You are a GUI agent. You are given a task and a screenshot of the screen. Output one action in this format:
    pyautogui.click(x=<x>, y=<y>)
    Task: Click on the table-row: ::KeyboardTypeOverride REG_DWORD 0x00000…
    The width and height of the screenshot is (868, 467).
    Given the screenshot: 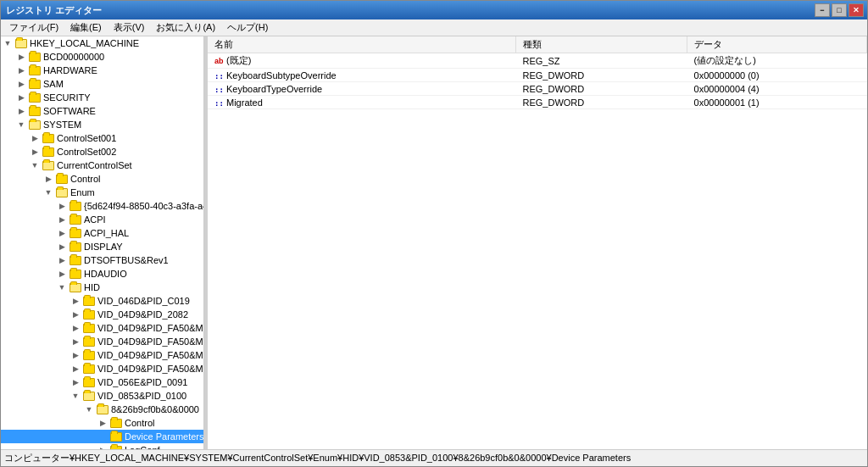 What is the action you would take?
    pyautogui.click(x=537, y=89)
    